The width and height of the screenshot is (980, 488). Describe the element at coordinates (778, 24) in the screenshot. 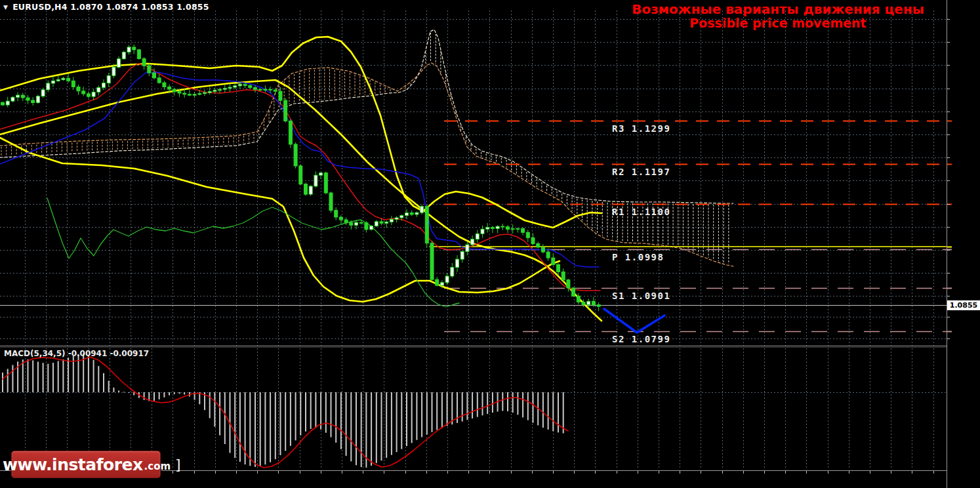

I see `annotation-line-en: Possible price movement` at that location.